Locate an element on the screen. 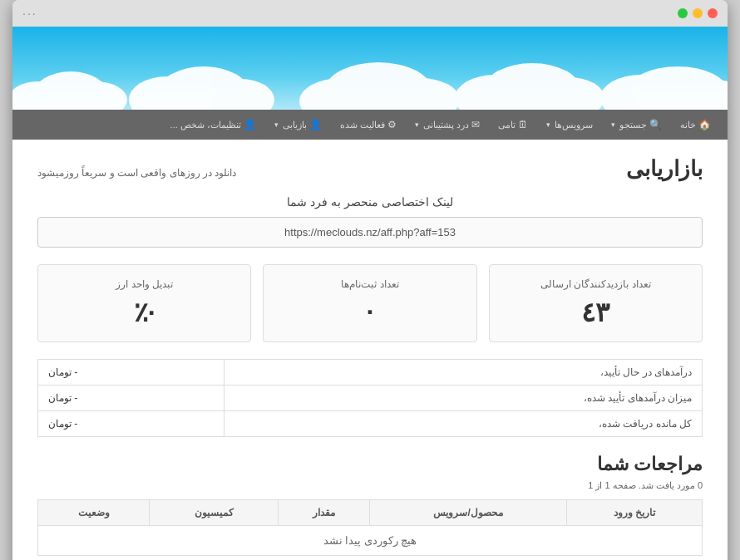 This screenshot has height=560, width=740. page-title: بازاریابی is located at coordinates (664, 169).